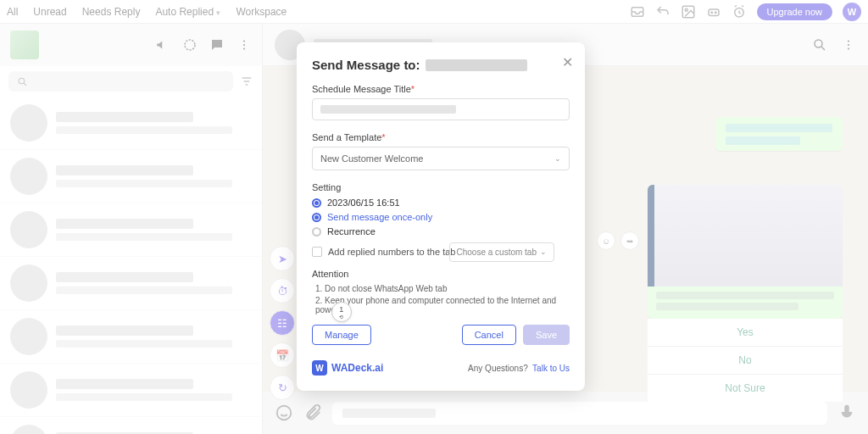 This screenshot has height=434, width=868. Describe the element at coordinates (342, 312) in the screenshot. I see `tooltip-badge: 1⟲` at that location.